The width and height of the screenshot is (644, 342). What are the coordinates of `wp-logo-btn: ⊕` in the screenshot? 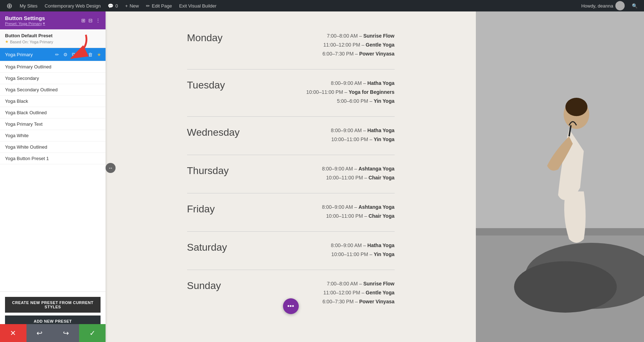 It's located at (9, 6).